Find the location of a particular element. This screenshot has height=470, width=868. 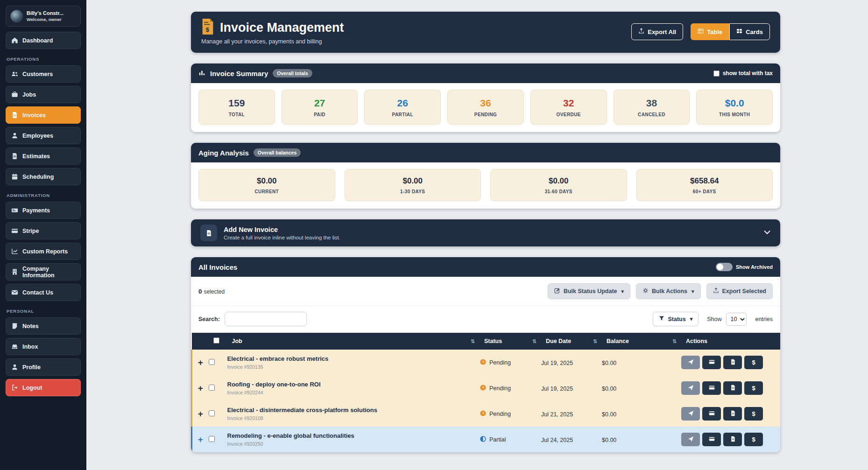

column-header-actions: Actions is located at coordinates (731, 341).